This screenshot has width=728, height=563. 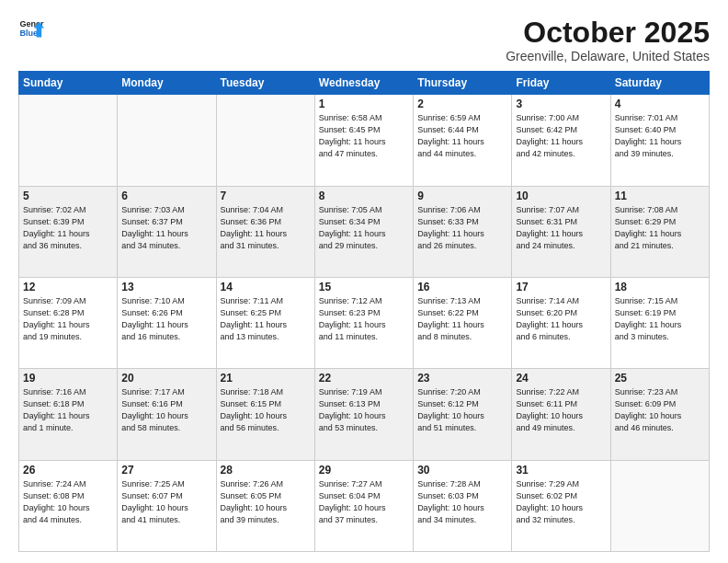 What do you see at coordinates (68, 196) in the screenshot?
I see `day-number: 5` at bounding box center [68, 196].